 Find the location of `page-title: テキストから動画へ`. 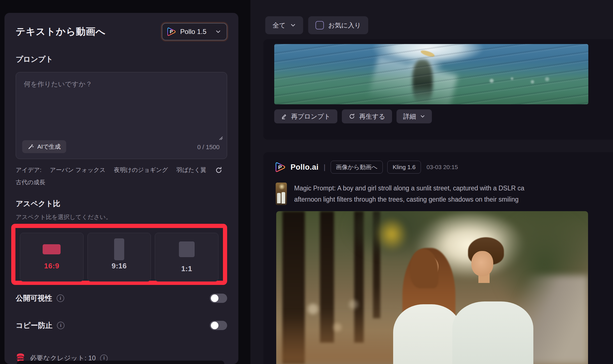

page-title: テキストから動画へ is located at coordinates (61, 32).